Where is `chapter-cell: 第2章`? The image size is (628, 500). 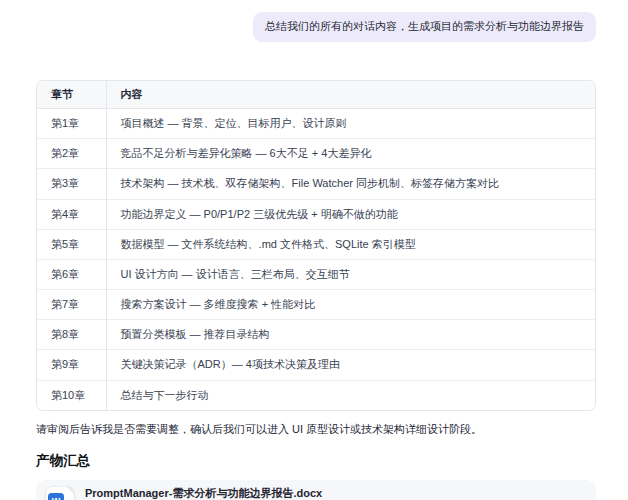 chapter-cell: 第2章 is located at coordinates (72, 154).